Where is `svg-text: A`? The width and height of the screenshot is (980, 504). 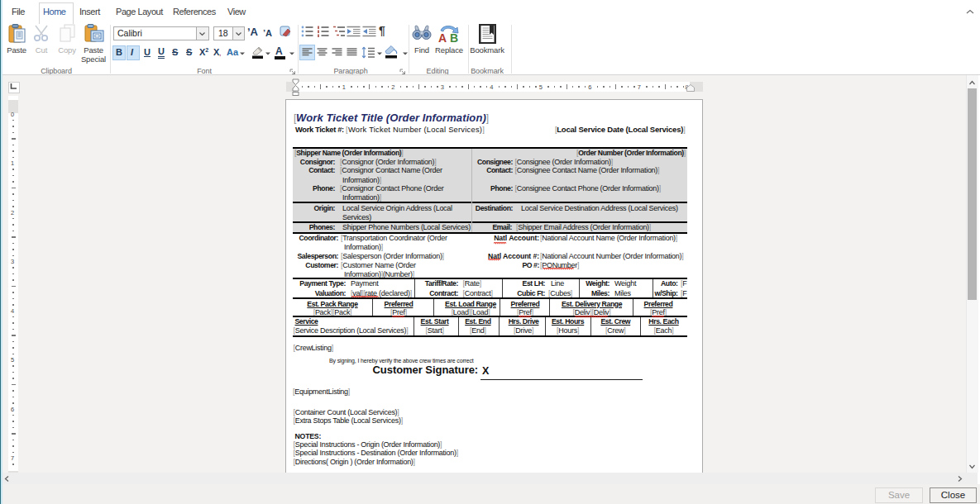
svg-text: A is located at coordinates (442, 38).